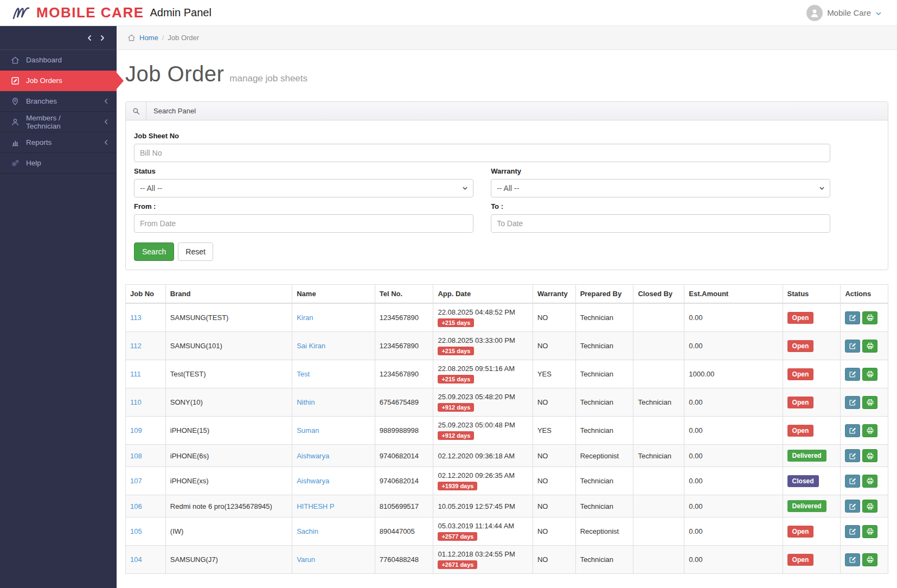 The height and width of the screenshot is (588, 897). Describe the element at coordinates (146, 346) in the screenshot. I see `job-no-cell: 112` at that location.